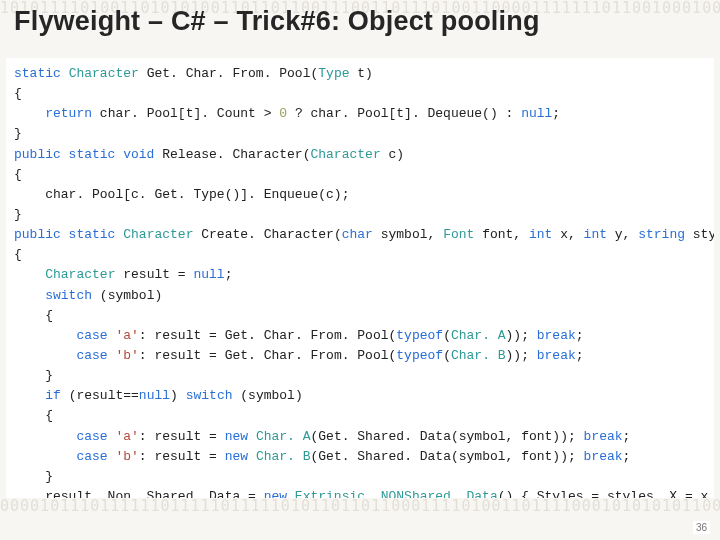 This screenshot has height=540, width=720. I want to click on kw-char: char, so click(358, 234).